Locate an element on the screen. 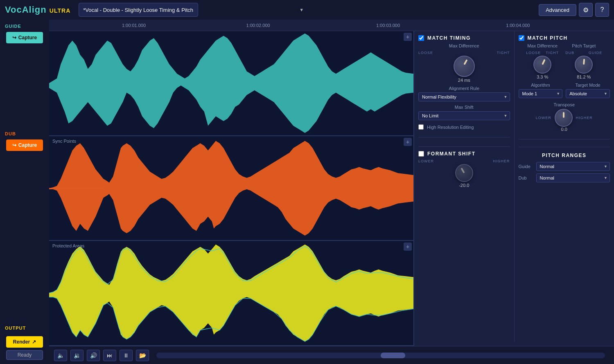 Image resolution: width=614 pixels, height=364 pixels. guide-capture-button: ↪ Capture is located at coordinates (25, 38).